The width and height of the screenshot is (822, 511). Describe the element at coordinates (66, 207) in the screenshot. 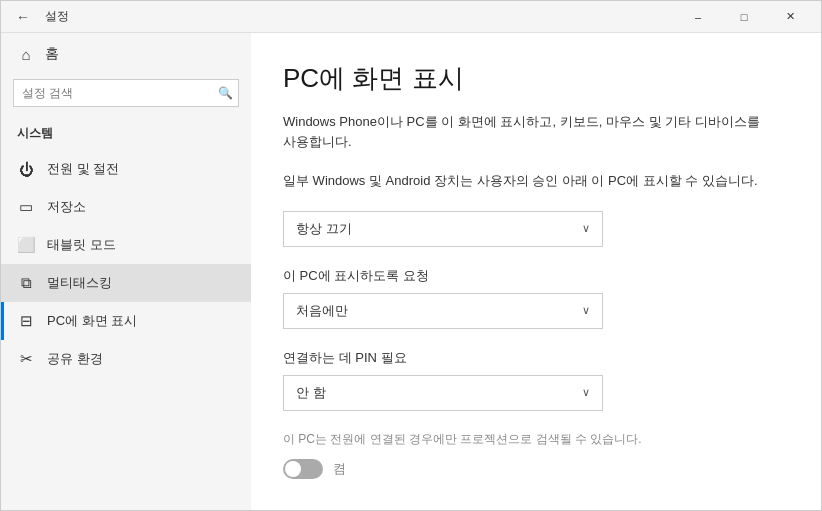

I see `sidebar-item-label: 저장소` at that location.